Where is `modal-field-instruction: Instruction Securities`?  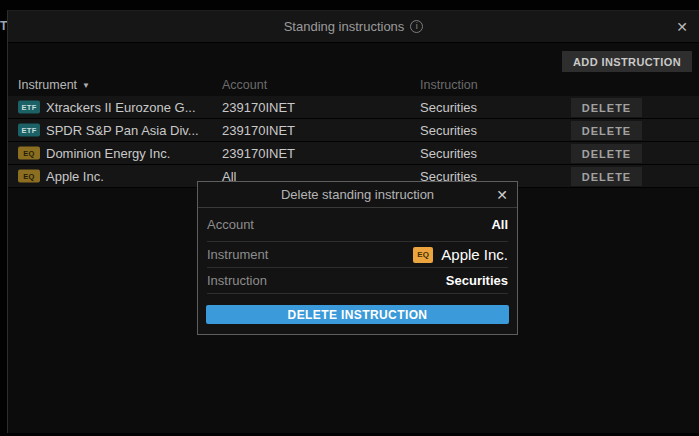 modal-field-instruction: Instruction Securities is located at coordinates (358, 281).